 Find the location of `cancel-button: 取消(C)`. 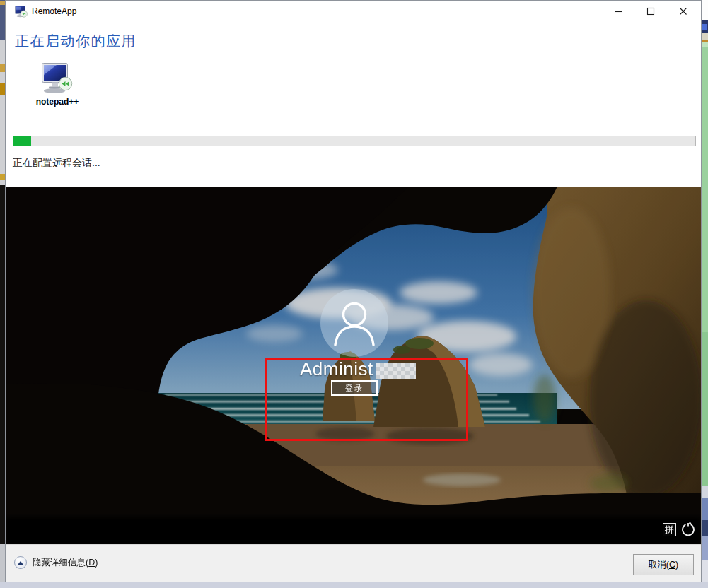

cancel-button: 取消(C) is located at coordinates (663, 565).